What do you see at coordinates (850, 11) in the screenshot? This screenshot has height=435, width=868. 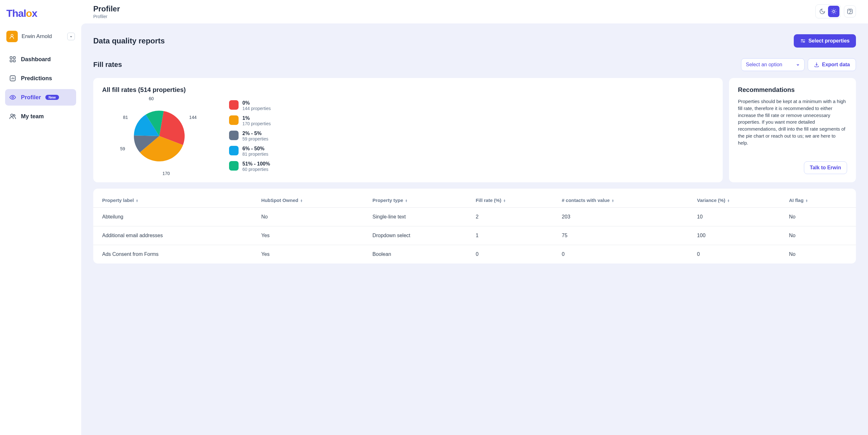 I see `help-icon` at bounding box center [850, 11].